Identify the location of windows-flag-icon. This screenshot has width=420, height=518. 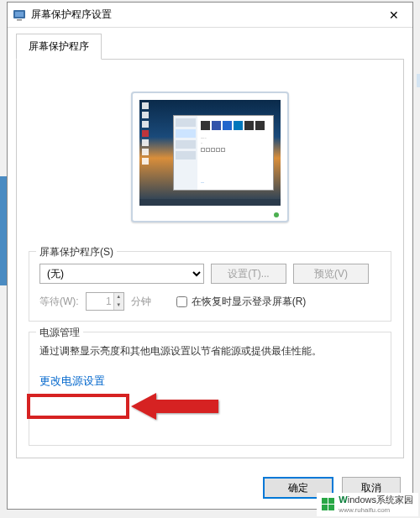
(328, 505).